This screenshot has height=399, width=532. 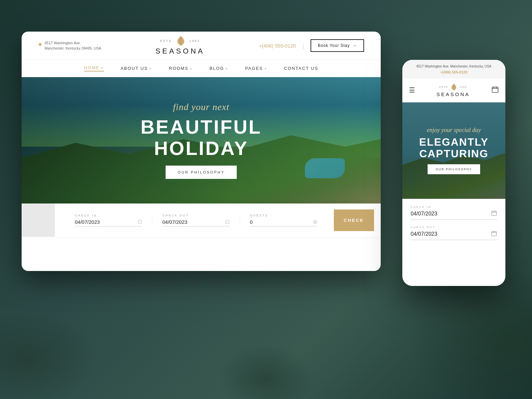 What do you see at coordinates (454, 207) in the screenshot?
I see `mobile-check-in-label: CHECK IN` at bounding box center [454, 207].